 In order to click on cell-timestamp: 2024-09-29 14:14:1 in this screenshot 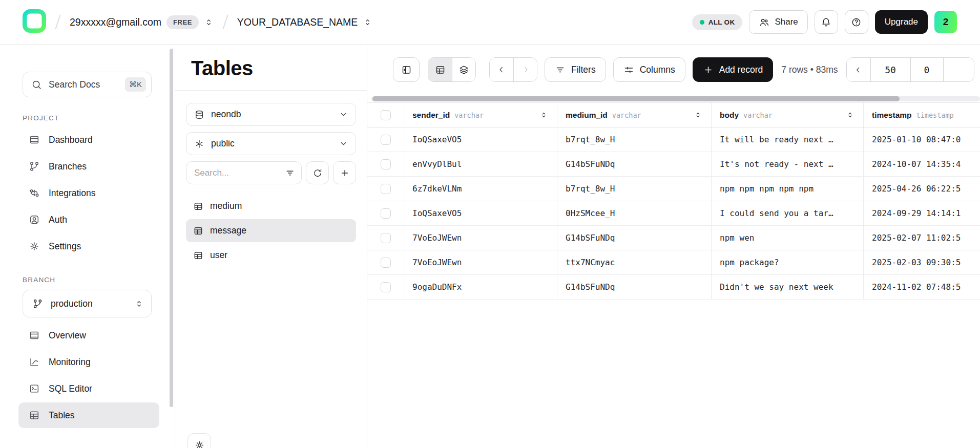, I will do `click(922, 213)`.